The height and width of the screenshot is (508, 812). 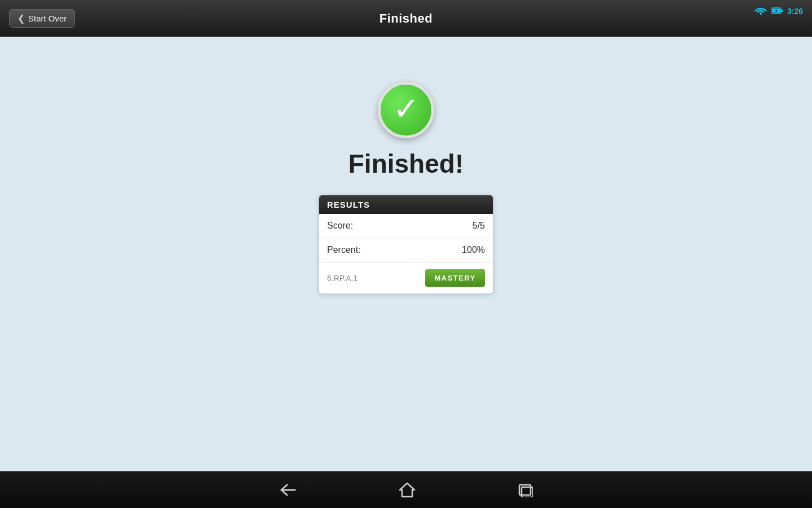 What do you see at coordinates (406, 18) in the screenshot?
I see `top-navigation-bar: ❮ Start Over Finished 3:26` at bounding box center [406, 18].